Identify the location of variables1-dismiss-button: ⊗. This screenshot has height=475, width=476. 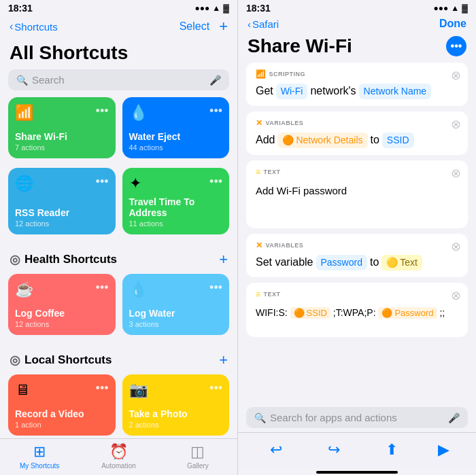
(456, 124).